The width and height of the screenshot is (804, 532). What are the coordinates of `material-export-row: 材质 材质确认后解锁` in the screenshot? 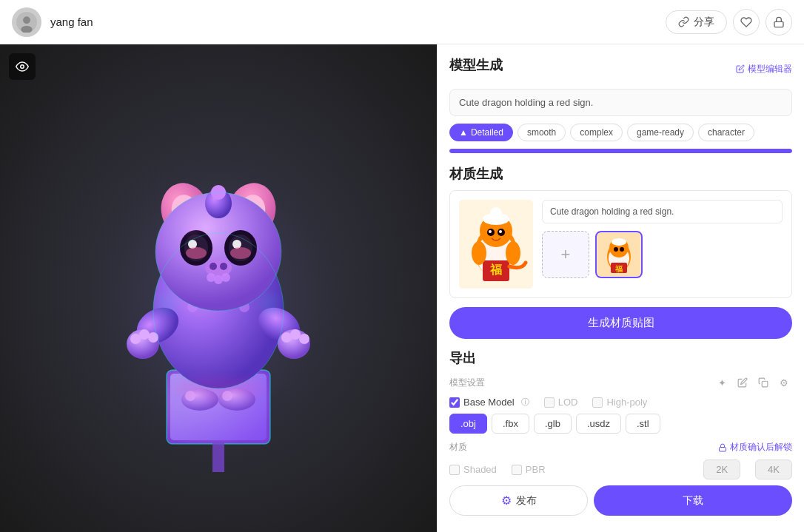 It's located at (620, 447).